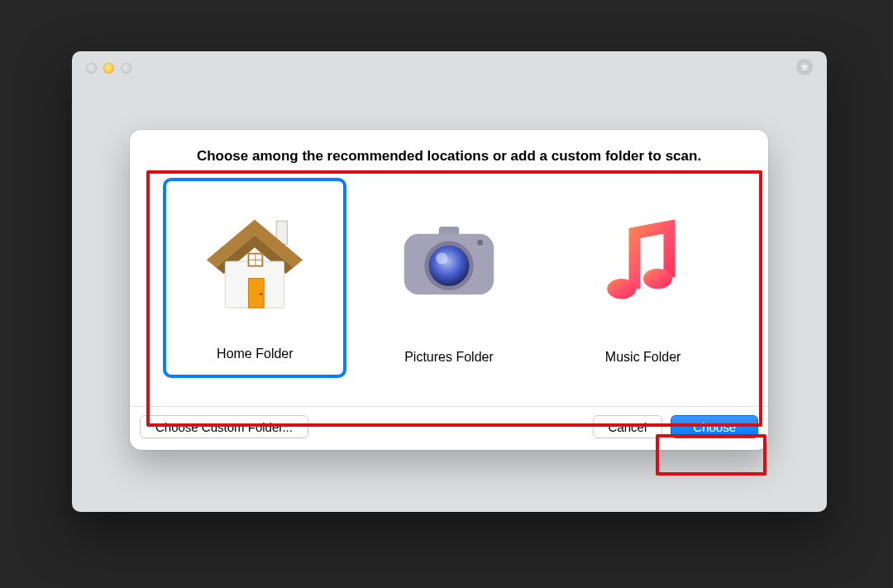  I want to click on option-home-folder: Home Folder, so click(255, 278).